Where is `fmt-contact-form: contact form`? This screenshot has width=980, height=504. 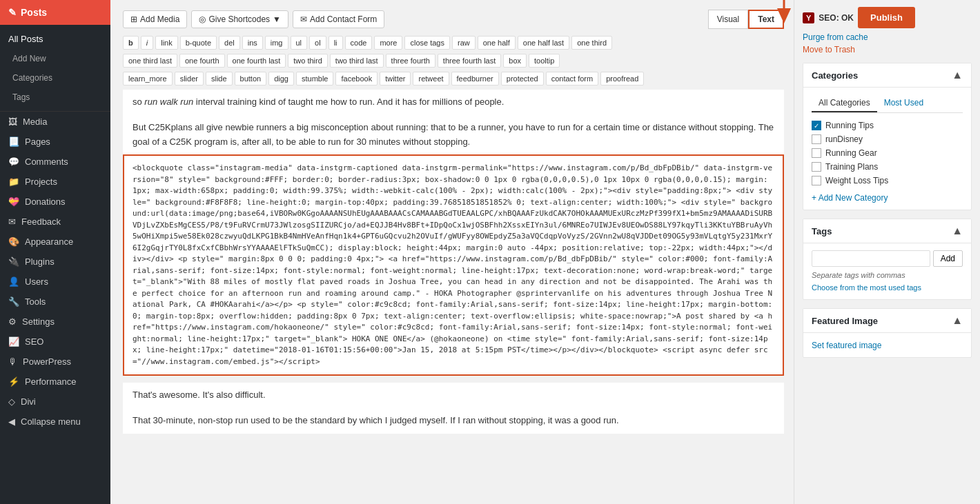 fmt-contact-form: contact form is located at coordinates (573, 79).